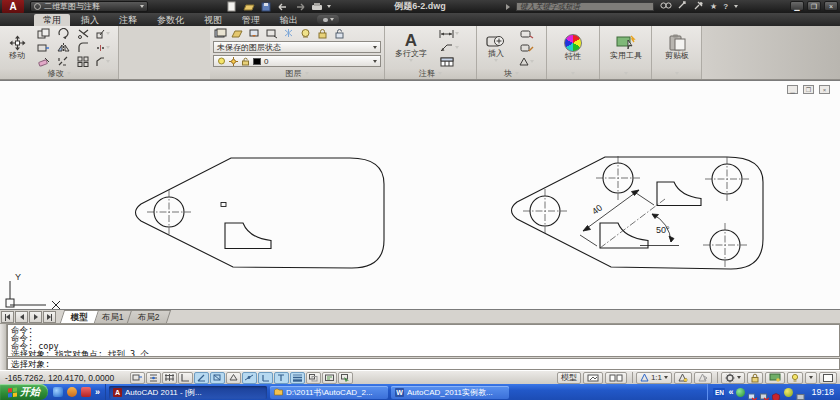  I want to click on toggle-dyn, so click(282, 378).